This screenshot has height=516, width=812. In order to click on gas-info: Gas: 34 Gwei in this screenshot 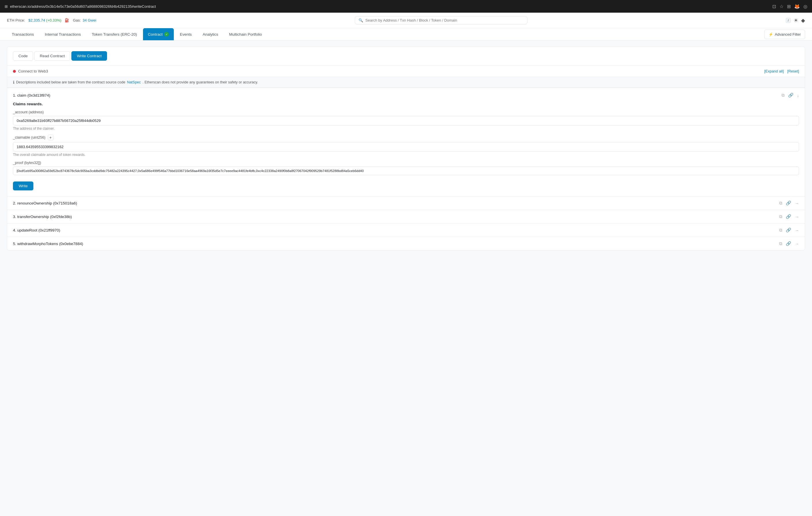, I will do `click(84, 20)`.